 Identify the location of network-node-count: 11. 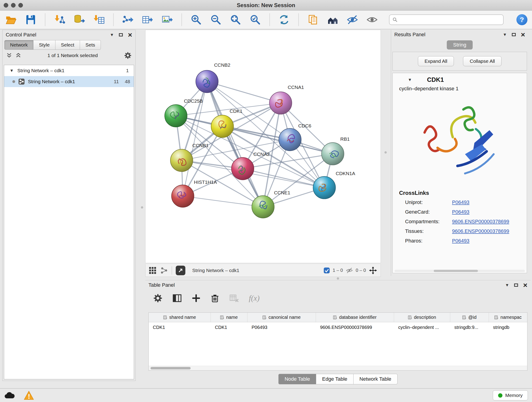
(116, 82).